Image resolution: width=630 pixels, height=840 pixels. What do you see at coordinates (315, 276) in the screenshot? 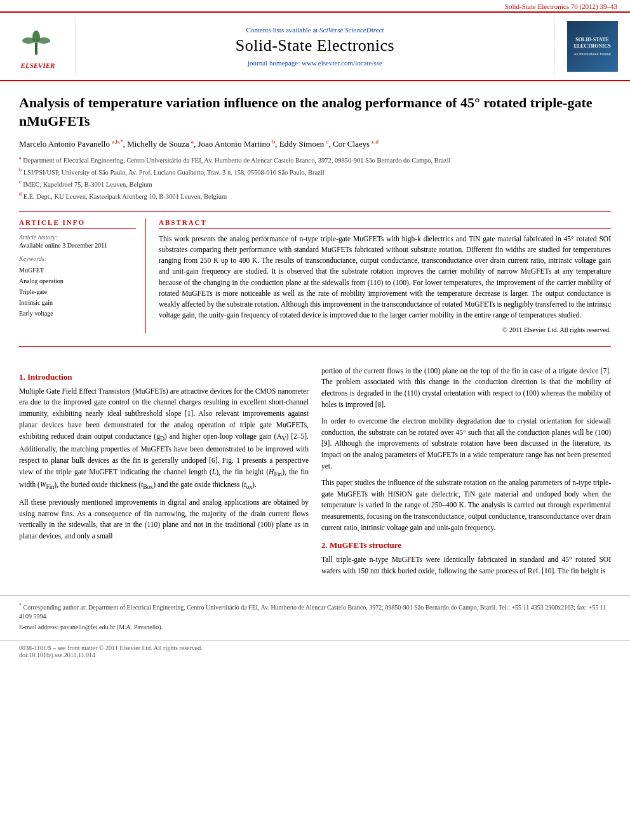
I see `info-abstract-columns: ARTICLE INFO Article history: Available …` at bounding box center [315, 276].